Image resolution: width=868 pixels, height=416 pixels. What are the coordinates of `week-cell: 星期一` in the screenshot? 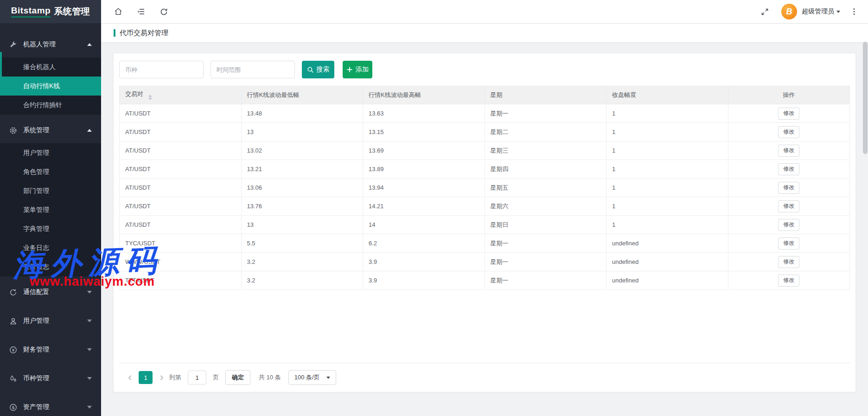 It's located at (545, 281).